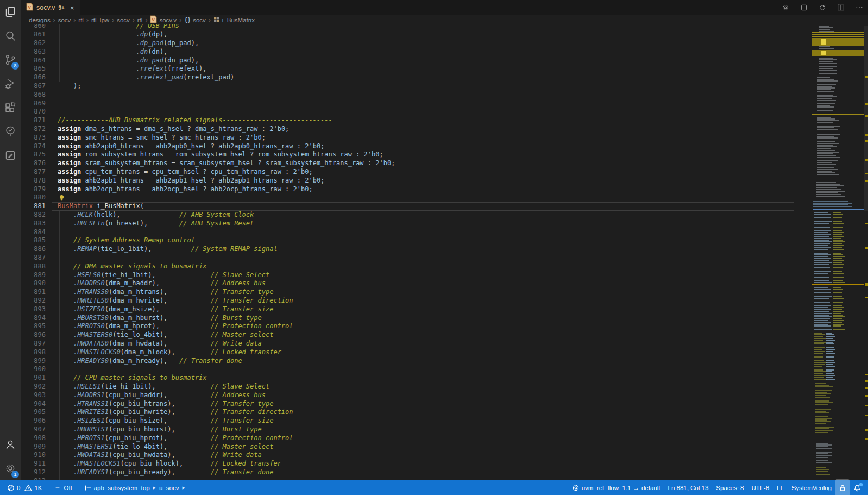 Image resolution: width=868 pixels, height=495 pixels. What do you see at coordinates (407, 104) in the screenshot?
I see `code-line: 869` at bounding box center [407, 104].